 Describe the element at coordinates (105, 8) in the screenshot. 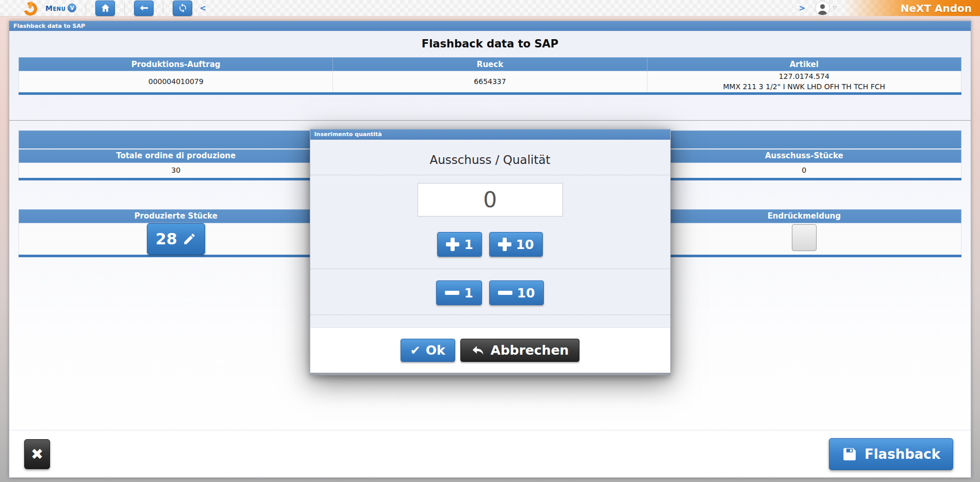

I see `home-icon` at that location.